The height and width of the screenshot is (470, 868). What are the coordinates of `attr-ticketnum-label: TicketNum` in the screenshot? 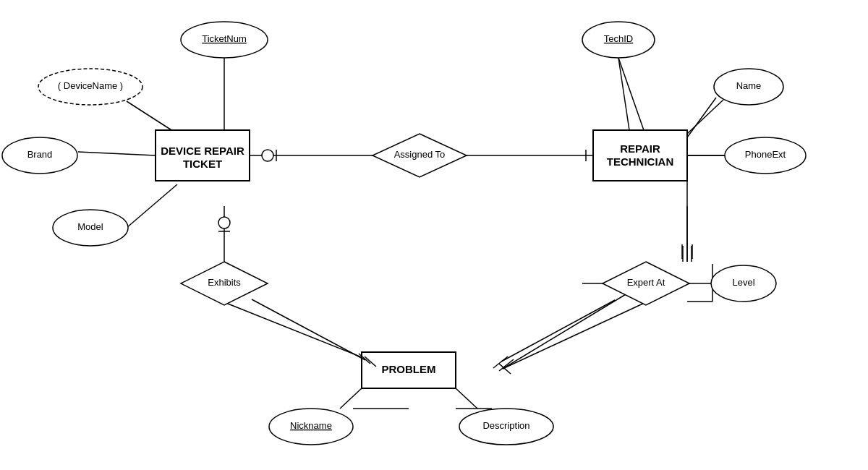 It's located at (224, 39).